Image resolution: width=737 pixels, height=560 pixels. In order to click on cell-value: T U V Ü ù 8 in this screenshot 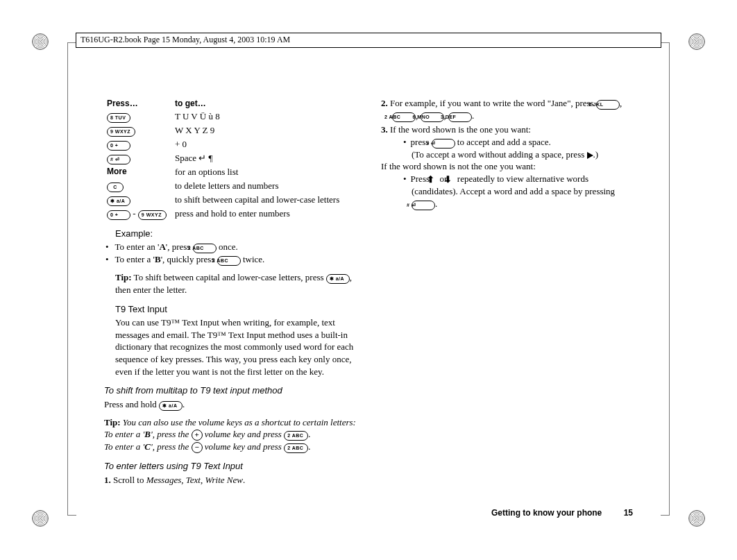, I will do `click(264, 117)`.